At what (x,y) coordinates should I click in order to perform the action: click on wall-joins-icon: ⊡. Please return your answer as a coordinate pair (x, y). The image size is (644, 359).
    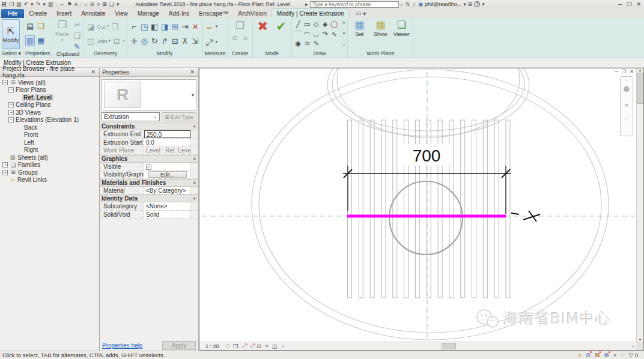
    Looking at the image, I should click on (117, 41).